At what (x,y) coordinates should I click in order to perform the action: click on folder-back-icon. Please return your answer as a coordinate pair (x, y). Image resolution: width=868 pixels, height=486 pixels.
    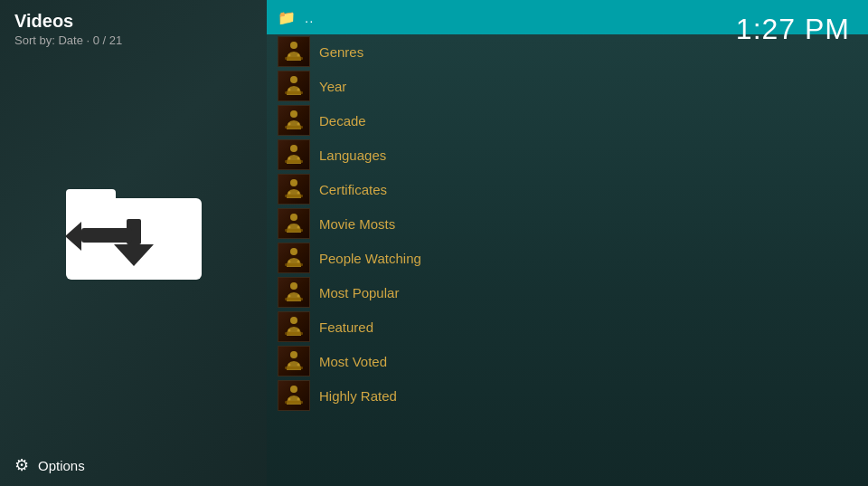
    Looking at the image, I should click on (134, 230).